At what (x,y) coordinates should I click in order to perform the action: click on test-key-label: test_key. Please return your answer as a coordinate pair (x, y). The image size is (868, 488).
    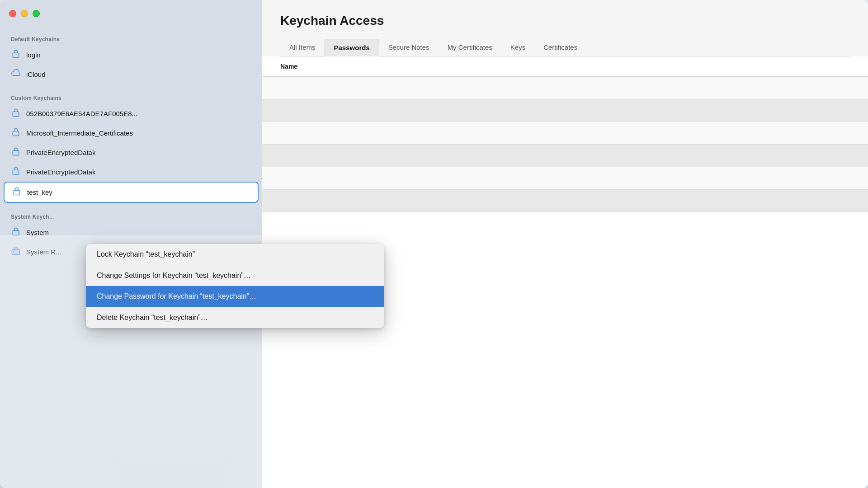
    Looking at the image, I should click on (40, 192).